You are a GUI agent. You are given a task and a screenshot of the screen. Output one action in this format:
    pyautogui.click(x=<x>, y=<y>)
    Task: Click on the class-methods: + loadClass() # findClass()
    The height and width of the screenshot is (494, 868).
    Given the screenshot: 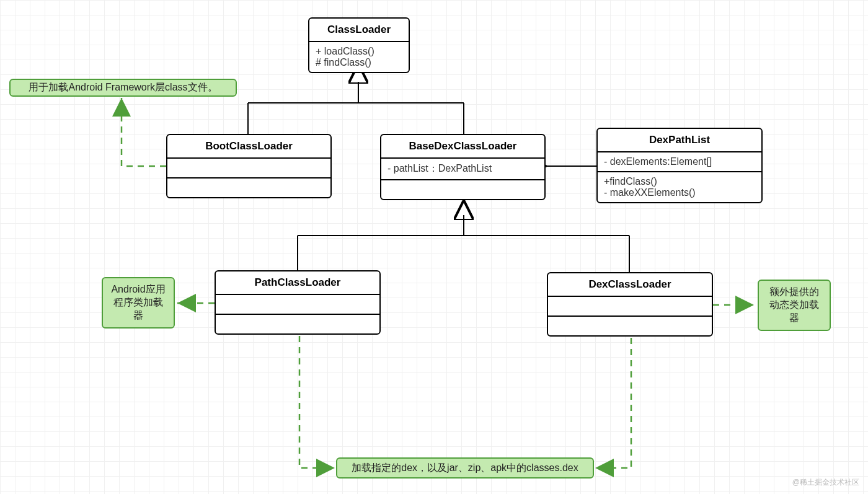 What is the action you would take?
    pyautogui.click(x=359, y=57)
    